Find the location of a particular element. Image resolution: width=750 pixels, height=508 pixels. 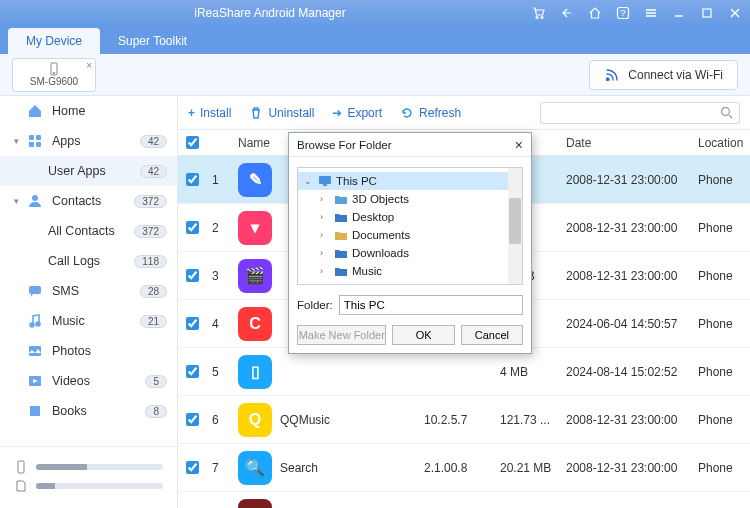

app-version is located at coordinates (456, 372).